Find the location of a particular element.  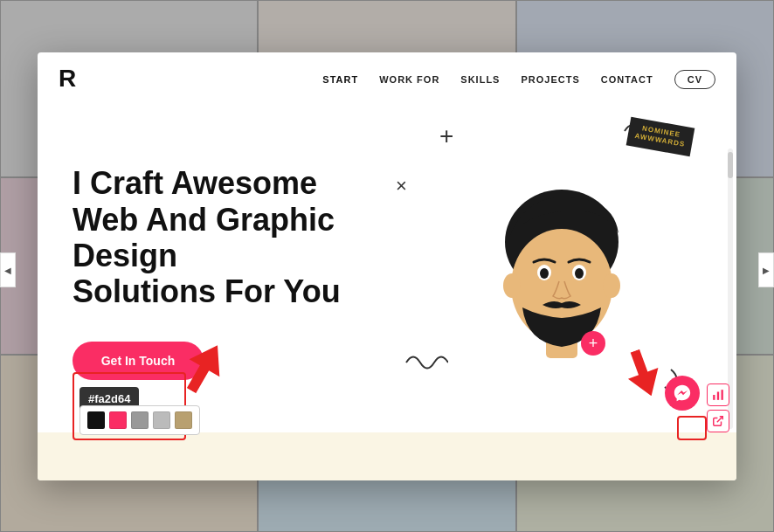

hero-title: I Craft Awesome Web And Graphic Design S… is located at coordinates (247, 238).